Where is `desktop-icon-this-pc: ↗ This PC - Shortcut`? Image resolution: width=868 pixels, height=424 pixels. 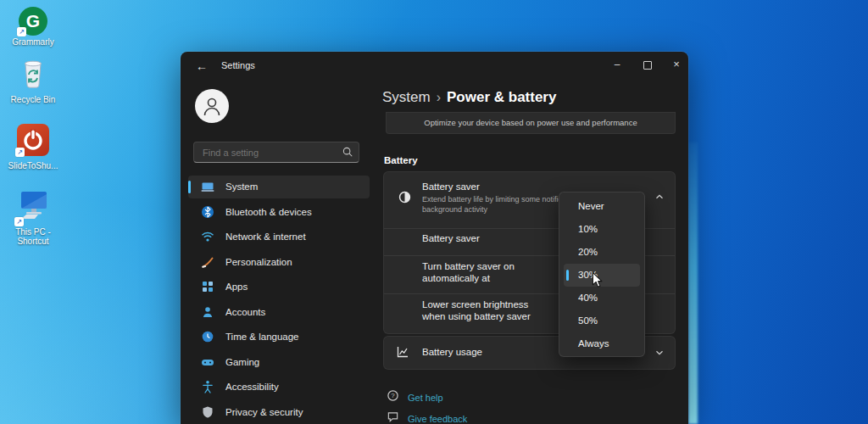 desktop-icon-this-pc: ↗ This PC - Shortcut is located at coordinates (33, 217).